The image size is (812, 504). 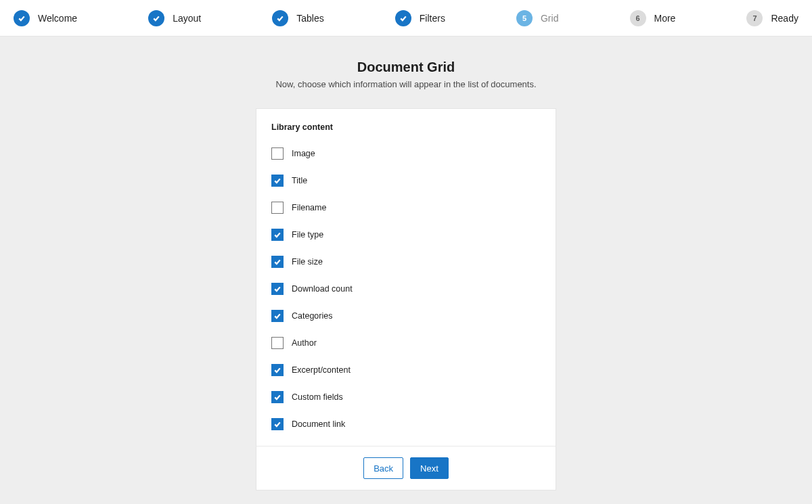 I want to click on page-heading: Document Grid Now, choose which informat…, so click(x=406, y=74).